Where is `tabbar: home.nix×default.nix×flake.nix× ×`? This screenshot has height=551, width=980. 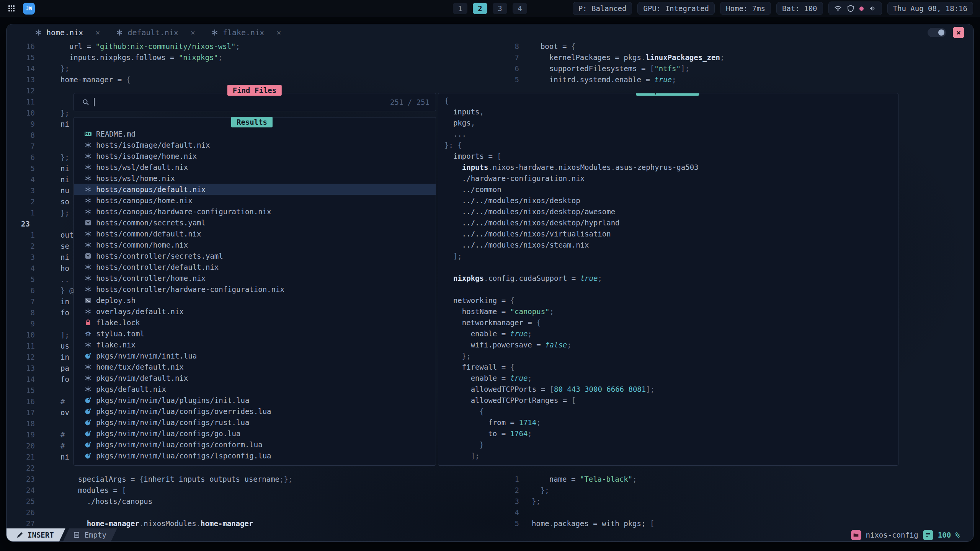
tabbar: home.nix×default.nix×flake.nix× × is located at coordinates (490, 33).